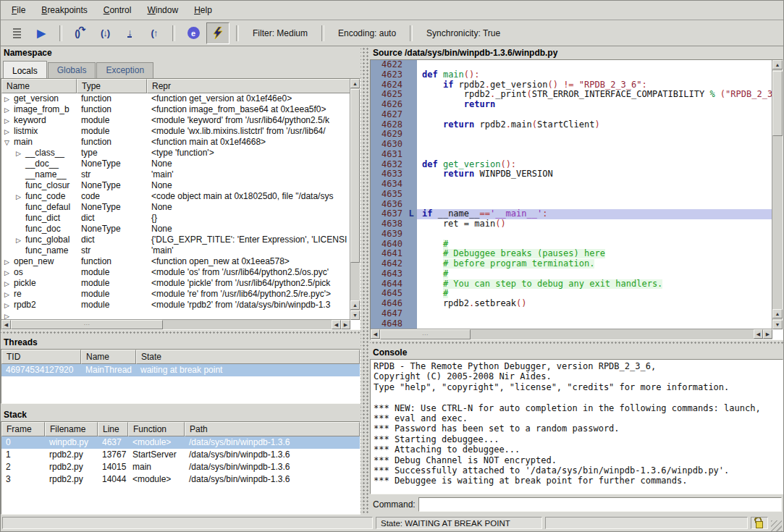 The width and height of the screenshot is (784, 532). What do you see at coordinates (572, 324) in the screenshot?
I see `code-line: 4648` at bounding box center [572, 324].